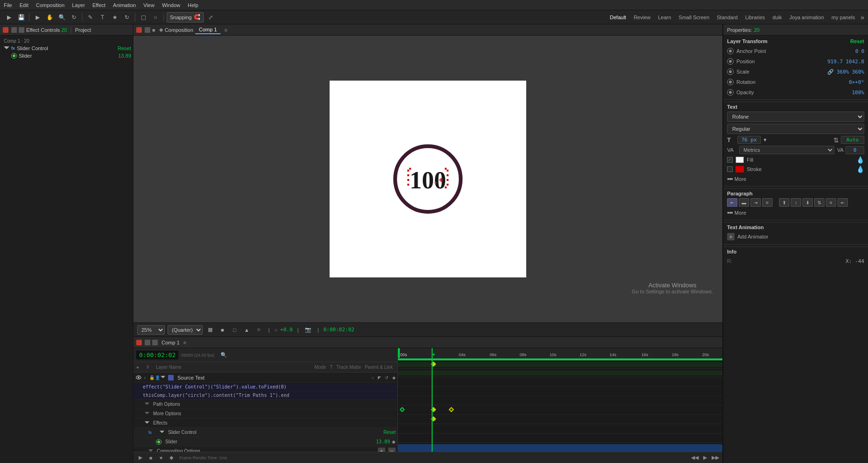 This screenshot has height=463, width=868. Describe the element at coordinates (732, 202) in the screenshot. I see `align-left-btn: ⇤` at that location.